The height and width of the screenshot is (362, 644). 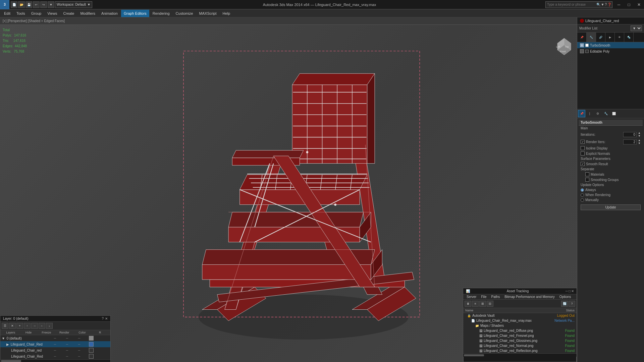 I want to click on save-btn: 💾, so click(x=29, y=5).